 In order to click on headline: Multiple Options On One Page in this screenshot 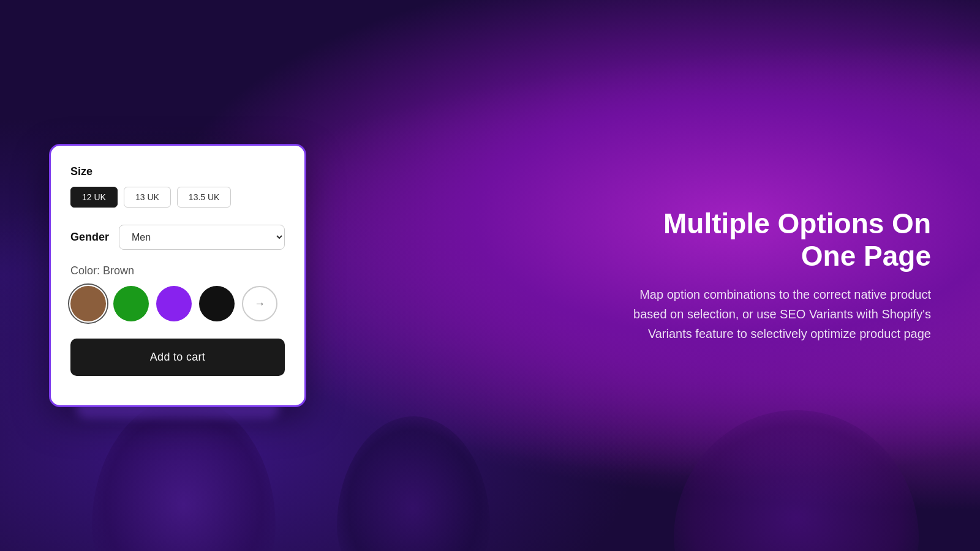, I will do `click(772, 240)`.